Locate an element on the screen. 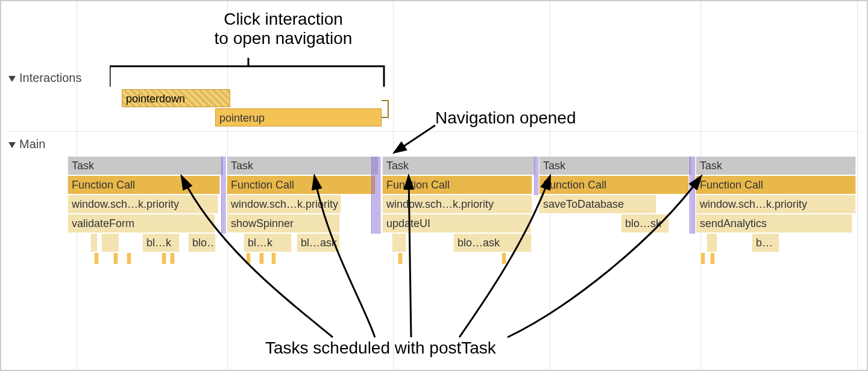 This screenshot has height=371, width=868. flame-row-5: bl…k blo…sk bl…k bl…ask blo…ask b… is located at coordinates (464, 243).